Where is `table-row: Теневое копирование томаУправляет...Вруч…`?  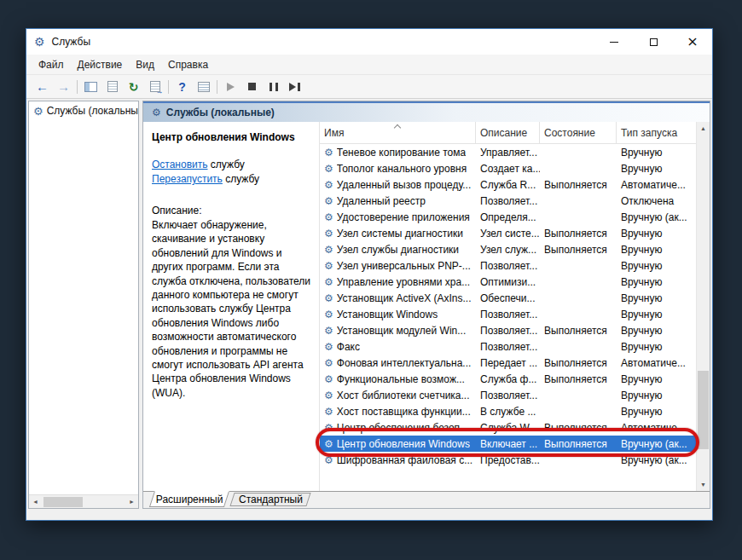 table-row: Теневое копирование томаУправляет...Вруч… is located at coordinates (508, 152).